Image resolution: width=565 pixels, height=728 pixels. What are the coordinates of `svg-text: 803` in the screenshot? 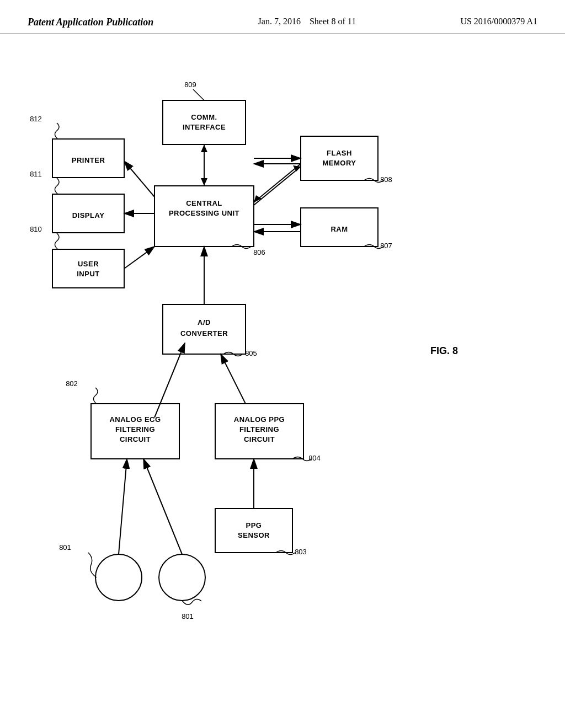 It's located at (301, 552).